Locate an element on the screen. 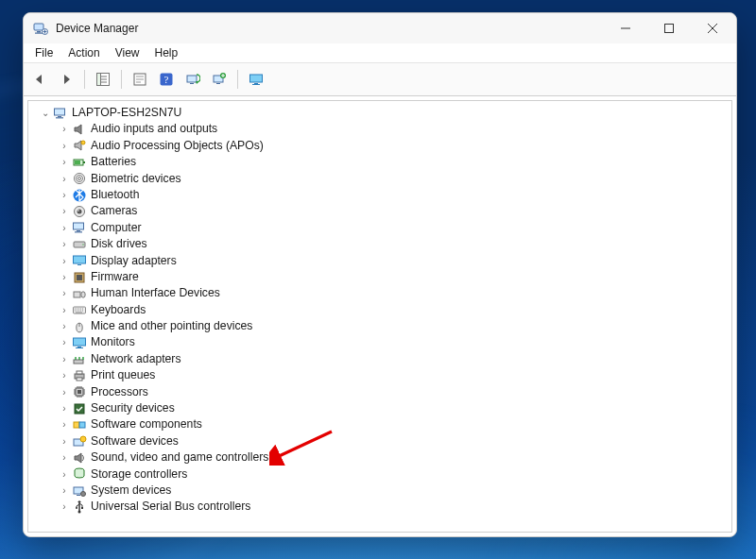 Image resolution: width=756 pixels, height=559 pixels. window-title: Device Manager is located at coordinates (96, 28).